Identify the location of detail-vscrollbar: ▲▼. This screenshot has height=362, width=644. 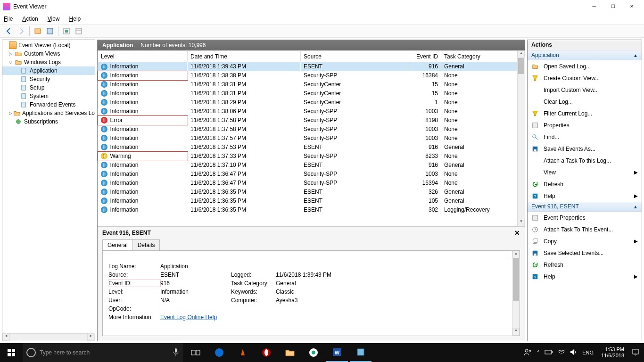
(516, 293).